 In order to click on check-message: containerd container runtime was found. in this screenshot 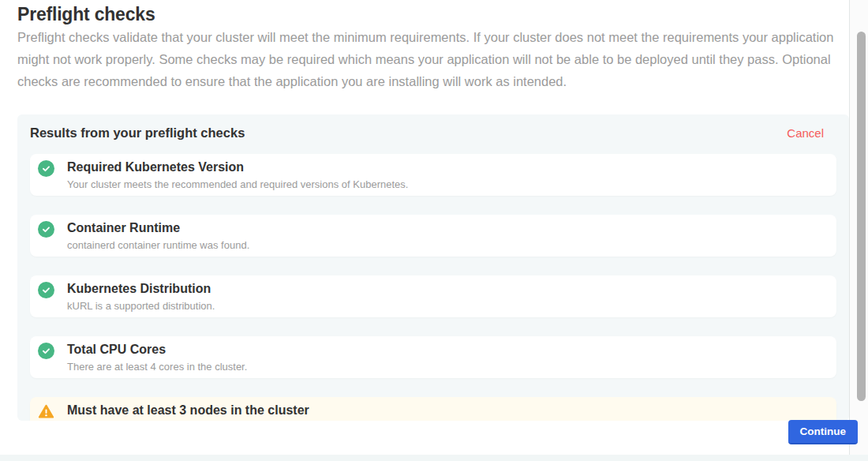, I will do `click(158, 245)`.